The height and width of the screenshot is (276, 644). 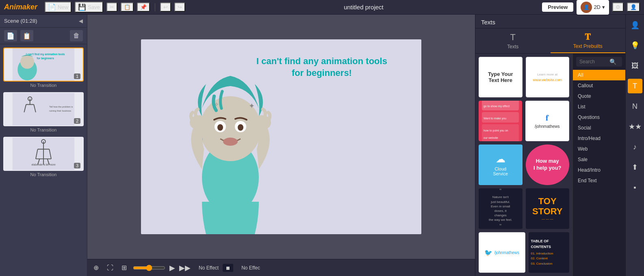 What do you see at coordinates (635, 86) in the screenshot?
I see `text-icon: T` at bounding box center [635, 86].